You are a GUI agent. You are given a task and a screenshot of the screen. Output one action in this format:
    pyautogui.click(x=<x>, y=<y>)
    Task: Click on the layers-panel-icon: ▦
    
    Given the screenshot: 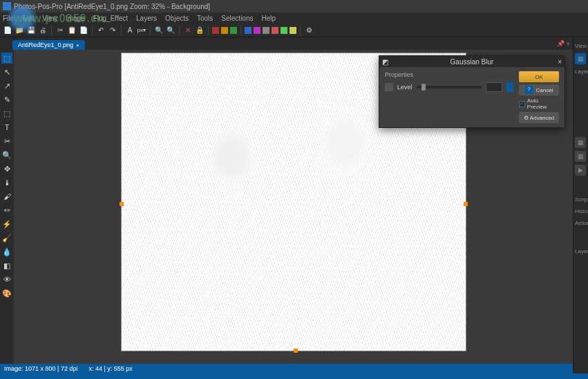 What is the action you would take?
    pyautogui.click(x=580, y=59)
    